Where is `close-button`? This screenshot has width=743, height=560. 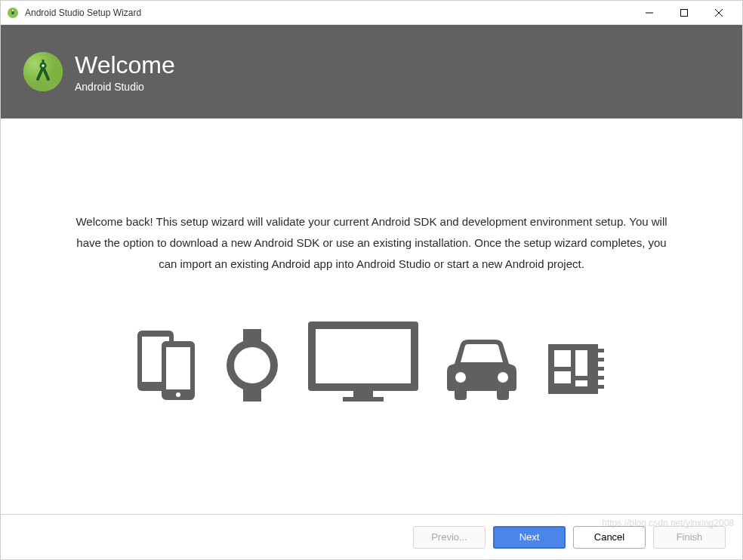
close-button is located at coordinates (719, 13).